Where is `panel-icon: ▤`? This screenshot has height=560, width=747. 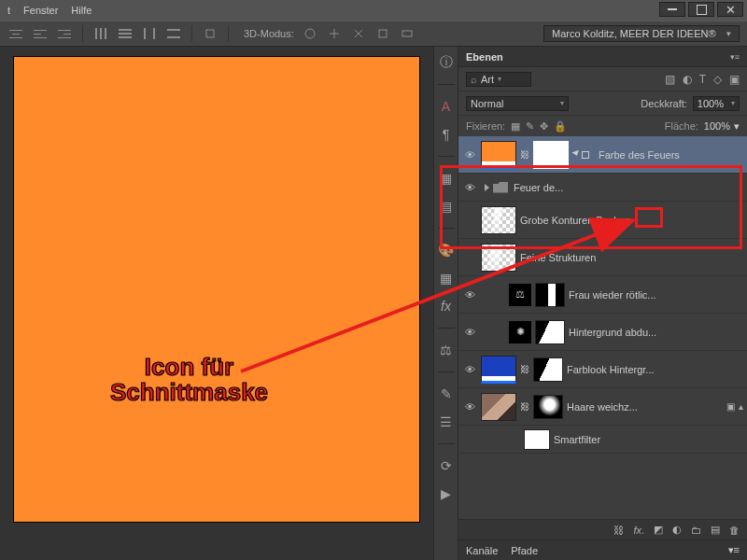
panel-icon: ▤ is located at coordinates (446, 206).